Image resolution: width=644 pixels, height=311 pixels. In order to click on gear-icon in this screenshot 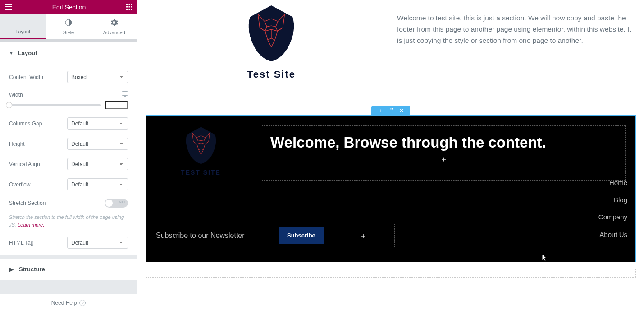, I will do `click(114, 23)`.